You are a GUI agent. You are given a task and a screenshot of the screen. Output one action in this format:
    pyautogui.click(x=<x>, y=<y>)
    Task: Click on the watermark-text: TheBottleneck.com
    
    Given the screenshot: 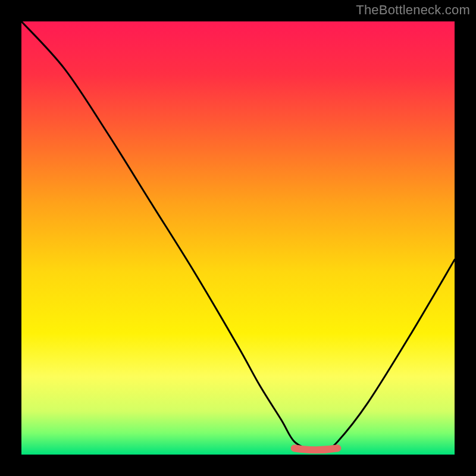 What is the action you would take?
    pyautogui.click(x=413, y=10)
    